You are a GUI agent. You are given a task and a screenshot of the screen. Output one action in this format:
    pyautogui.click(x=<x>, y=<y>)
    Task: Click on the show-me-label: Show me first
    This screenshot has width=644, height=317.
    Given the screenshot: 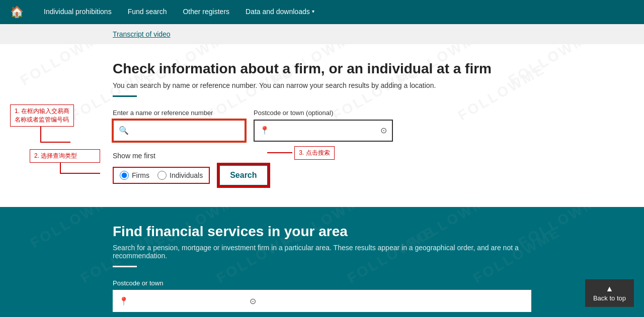 What is the action you would take?
    pyautogui.click(x=322, y=156)
    